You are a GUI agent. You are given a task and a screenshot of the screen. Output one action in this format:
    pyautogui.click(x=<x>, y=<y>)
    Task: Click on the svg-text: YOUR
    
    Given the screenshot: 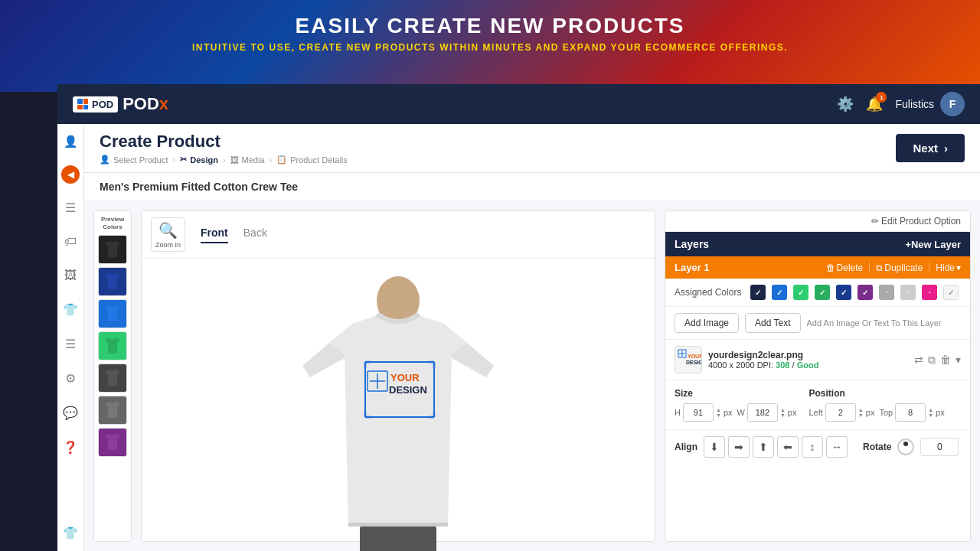 What is the action you would take?
    pyautogui.click(x=405, y=378)
    